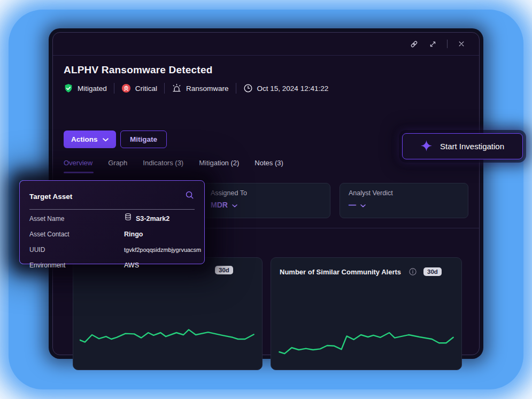 The height and width of the screenshot is (399, 532). What do you see at coordinates (268, 166) in the screenshot?
I see `tab-notes: Notes (3)` at bounding box center [268, 166].